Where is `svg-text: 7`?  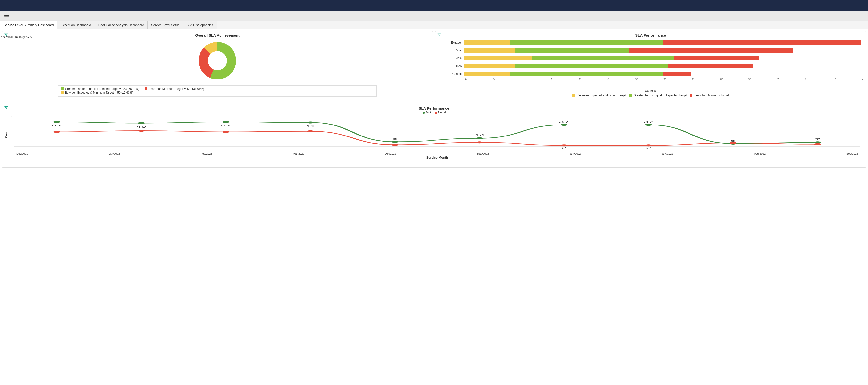 svg-text: 7 is located at coordinates (818, 140).